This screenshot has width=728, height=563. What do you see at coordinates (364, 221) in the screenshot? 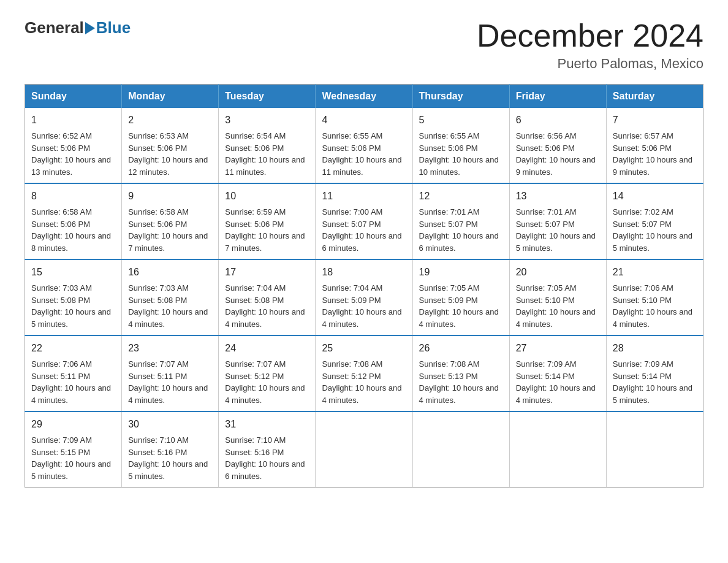
I see `calendar-cell: 11 Sunrise: 7:00 AM Sunset: 5:07 PM Dayl…` at bounding box center [364, 221].